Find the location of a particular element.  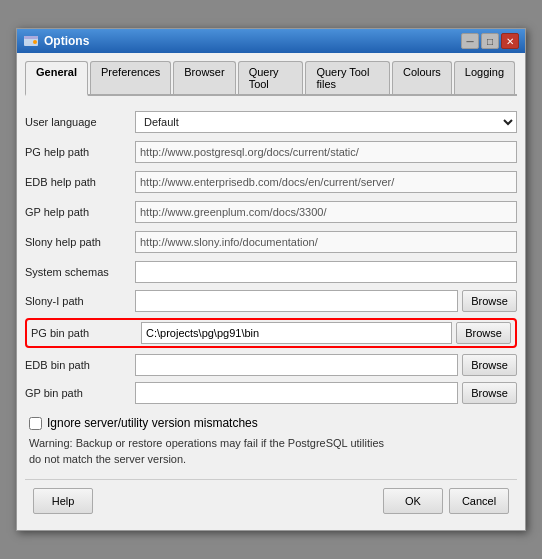

tab-bar: General Preferences Browser Query Tool Q… is located at coordinates (271, 78).